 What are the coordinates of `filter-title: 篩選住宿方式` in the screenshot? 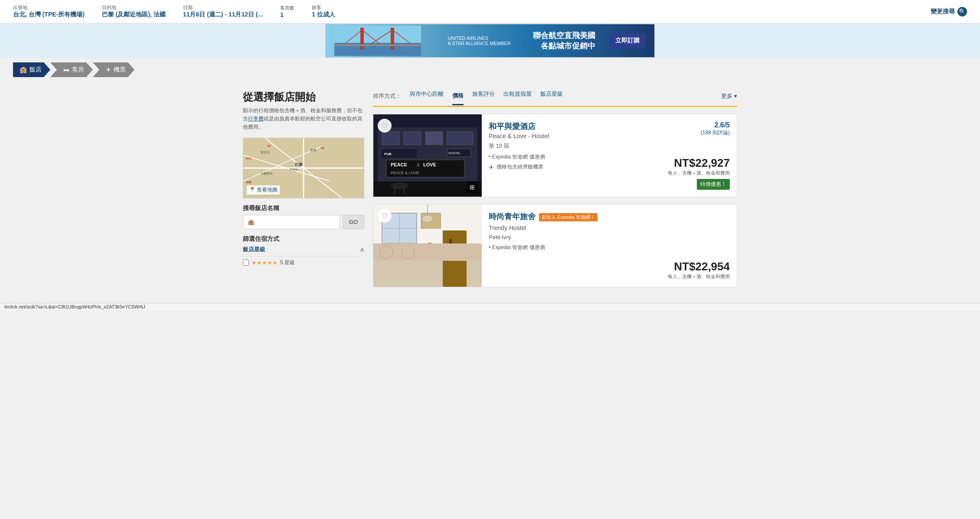 It's located at (304, 239).